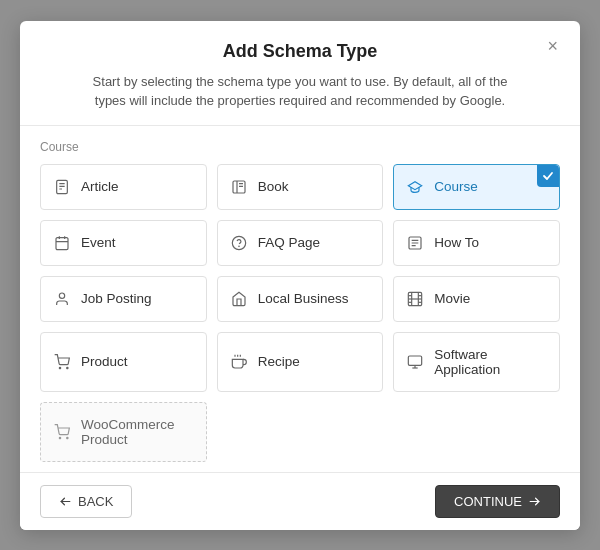 The height and width of the screenshot is (550, 600). What do you see at coordinates (239, 299) in the screenshot?
I see `local-business-icon` at bounding box center [239, 299].